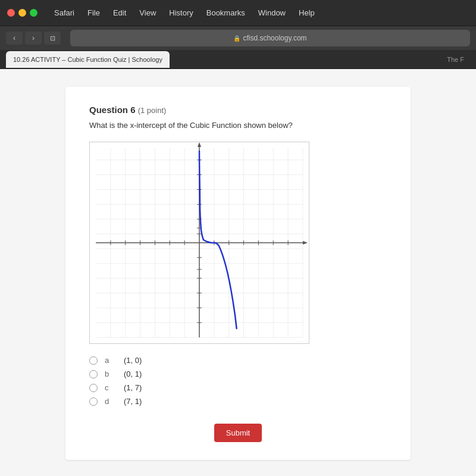 The width and height of the screenshot is (476, 476). Describe the element at coordinates (23, 13) in the screenshot. I see `minimize-button` at that location.